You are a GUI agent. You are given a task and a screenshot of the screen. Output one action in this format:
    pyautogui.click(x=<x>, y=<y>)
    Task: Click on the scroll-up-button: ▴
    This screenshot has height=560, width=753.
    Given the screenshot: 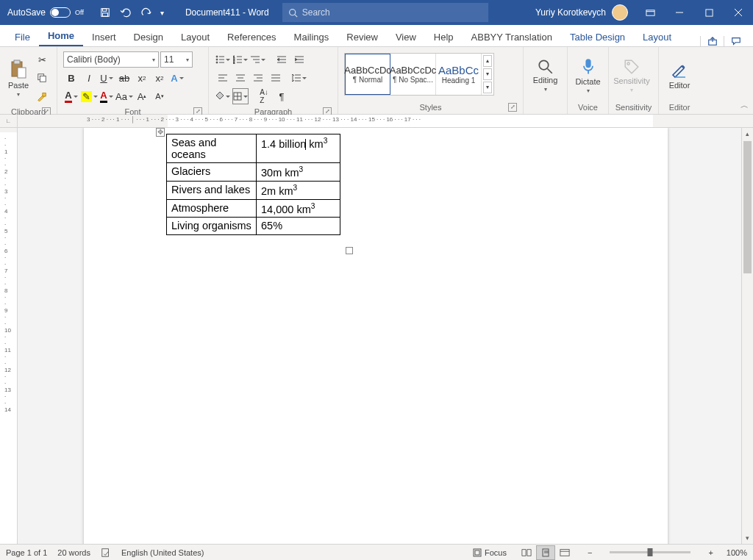 What is the action you would take?
    pyautogui.click(x=747, y=134)
    